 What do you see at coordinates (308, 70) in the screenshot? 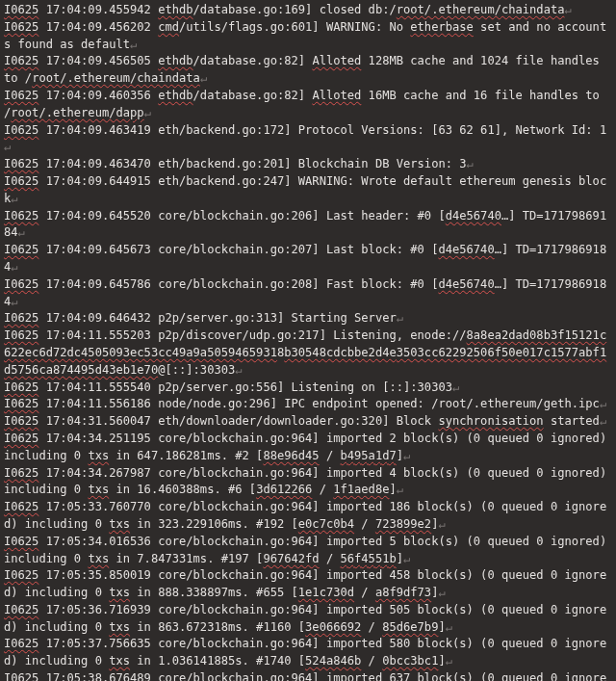
I see `log-line: I0625 17:04:09.456505 ethdb/database.go:…` at bounding box center [308, 70].